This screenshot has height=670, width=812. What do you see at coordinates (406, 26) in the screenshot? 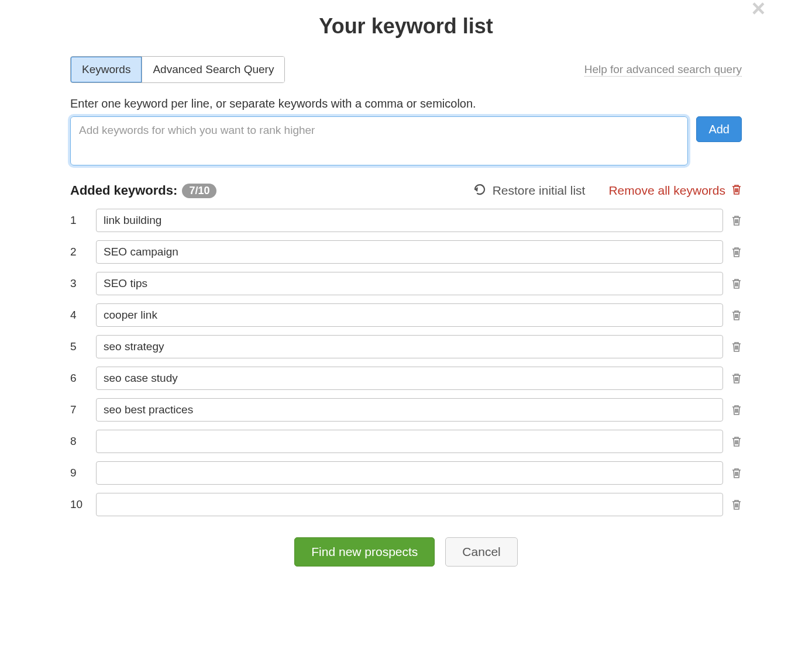
I see `modal-title: Your keyword list` at bounding box center [406, 26].